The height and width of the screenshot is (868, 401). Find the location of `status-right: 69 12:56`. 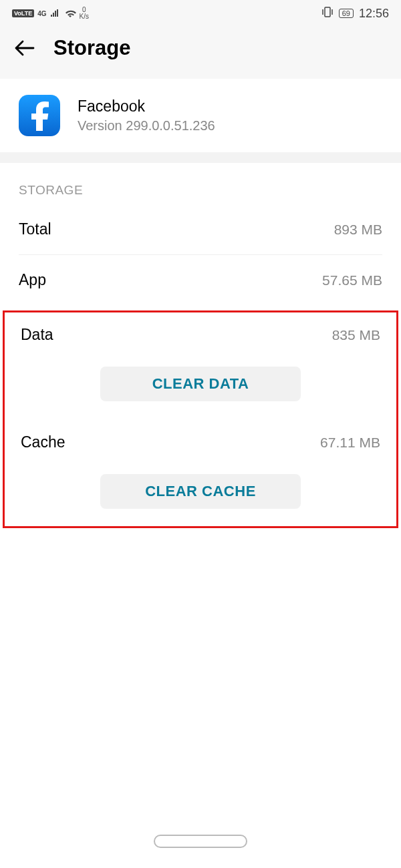

status-right: 69 12:56 is located at coordinates (356, 13).